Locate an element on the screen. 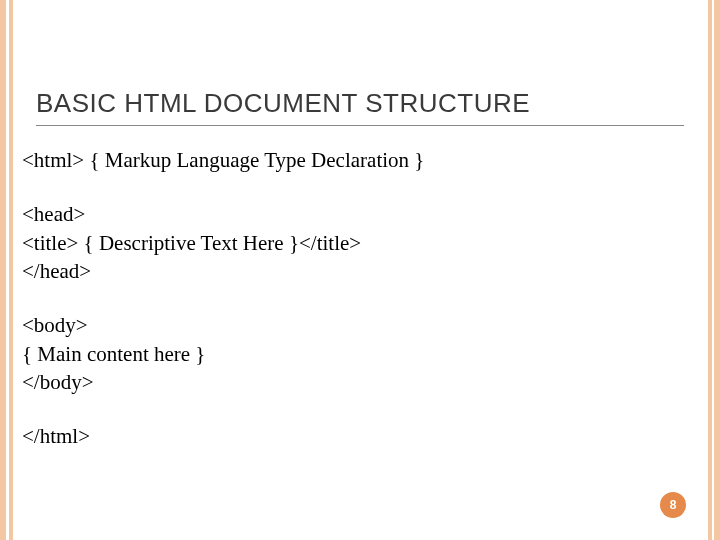 The image size is (720, 540). code-line: <html> { Markup Language Type Declaratio… is located at coordinates (356, 160).